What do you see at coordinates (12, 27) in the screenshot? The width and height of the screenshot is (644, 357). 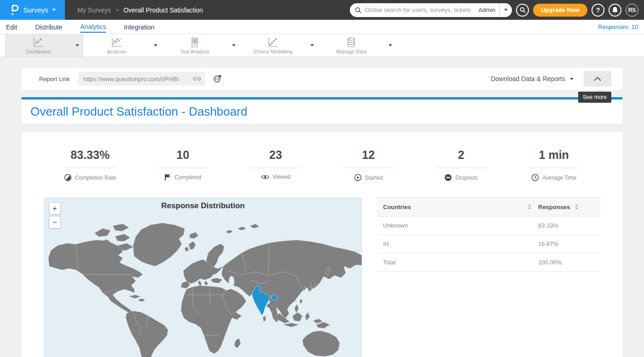 I see `tab-edit: Edit` at bounding box center [12, 27].